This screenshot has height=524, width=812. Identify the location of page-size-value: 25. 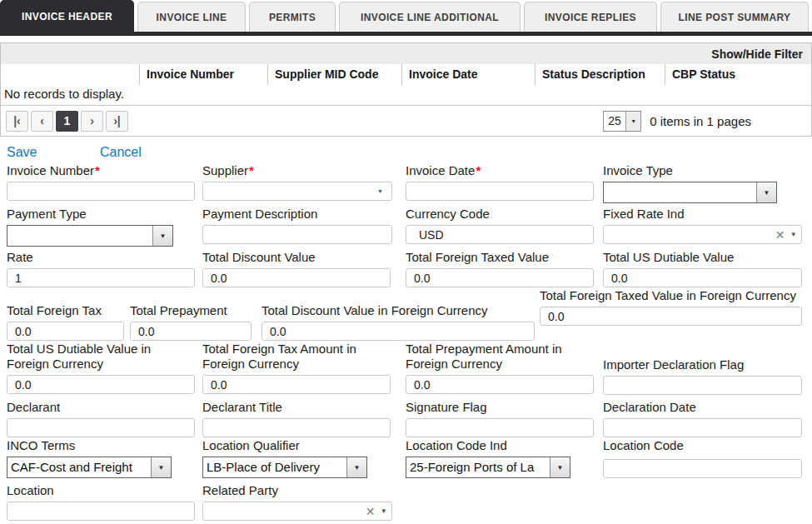
(615, 122).